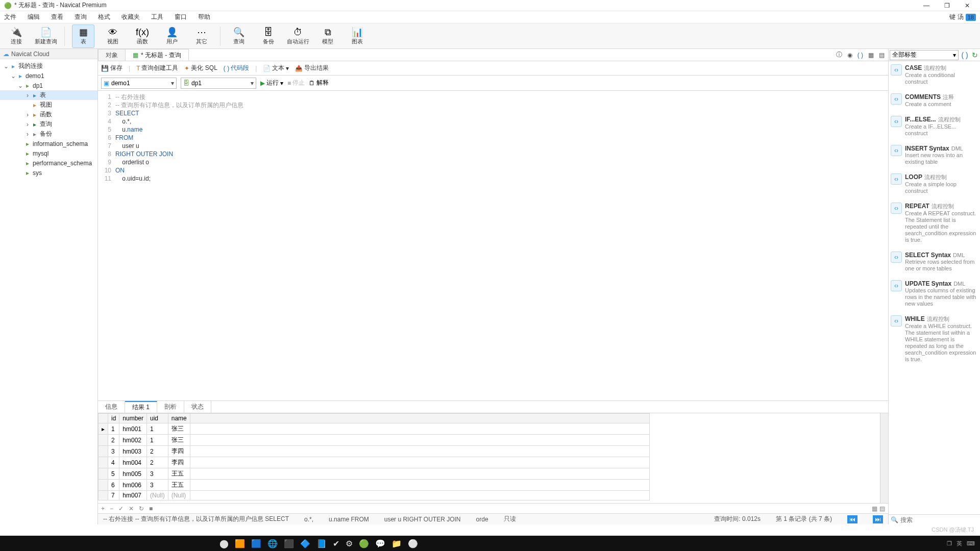  Describe the element at coordinates (934, 287) in the screenshot. I see `snippet-pane: 全部标签▾ ( ) ↻ ‹›CASE流程控制Create a condition…` at that location.